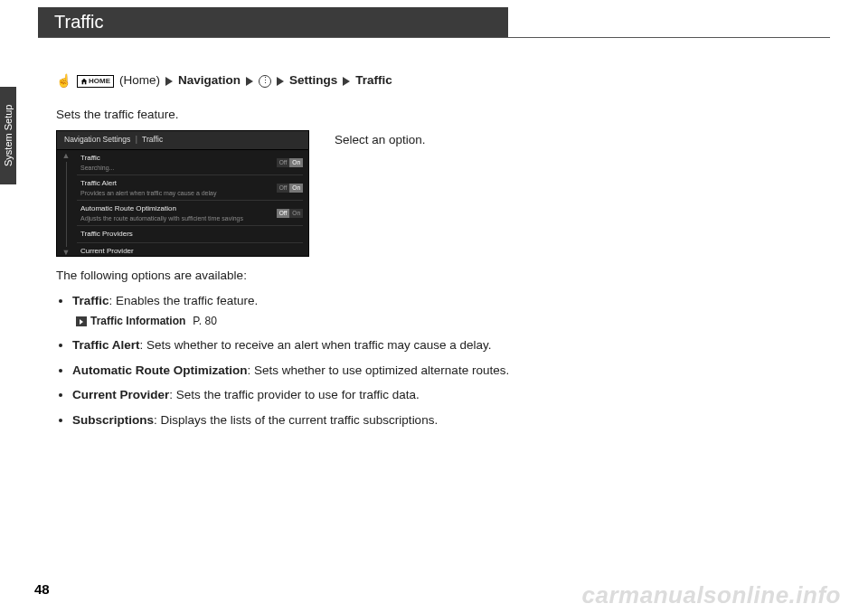 The image size is (868, 613). I want to click on option-label: Traffic, so click(90, 300).